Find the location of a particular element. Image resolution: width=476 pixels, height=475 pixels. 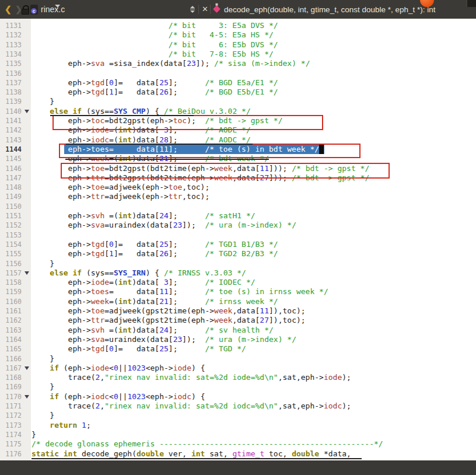

line-number: 1147 is located at coordinates (10, 178).